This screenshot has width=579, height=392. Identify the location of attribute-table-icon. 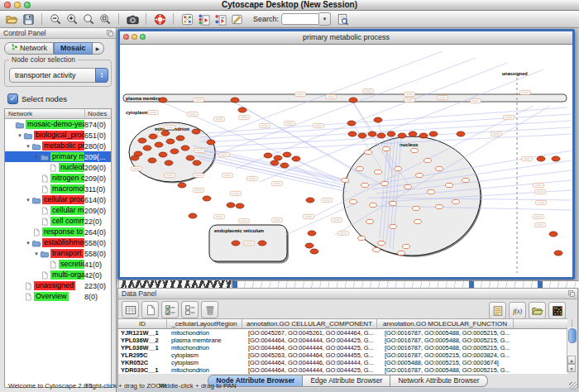
(131, 309).